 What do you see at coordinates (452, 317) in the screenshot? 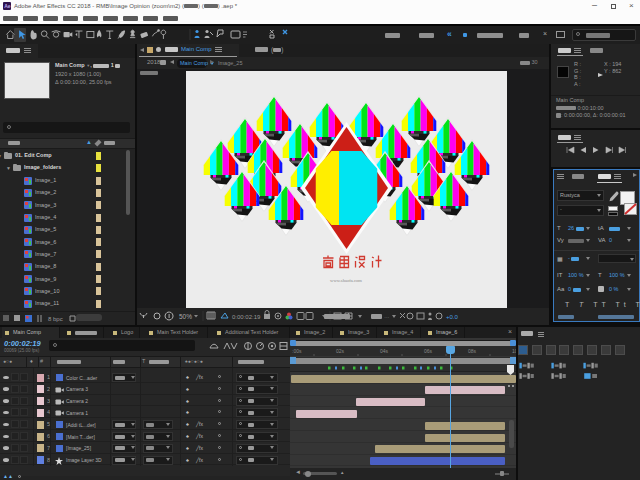
I see `svg-text: +0.0` at bounding box center [452, 317].